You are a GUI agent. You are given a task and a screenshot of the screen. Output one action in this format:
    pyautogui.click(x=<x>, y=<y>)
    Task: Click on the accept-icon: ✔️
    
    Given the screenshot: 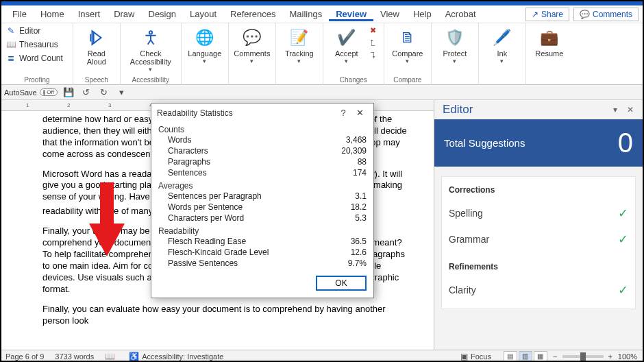 What is the action you would take?
    pyautogui.click(x=347, y=38)
    